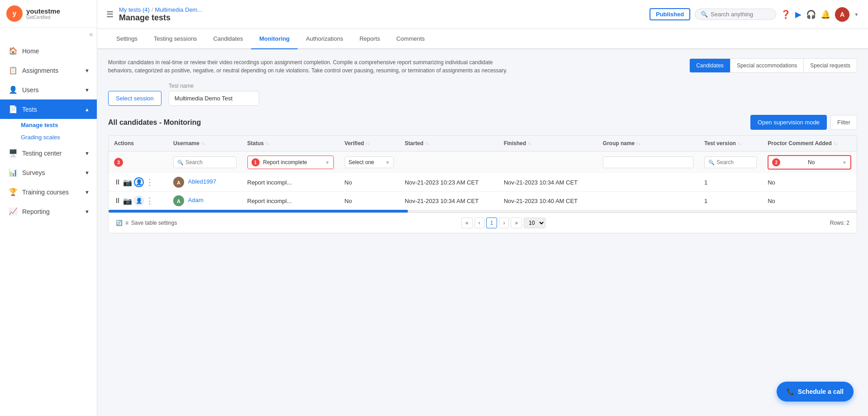  I want to click on tab-settings: Settings, so click(127, 39).